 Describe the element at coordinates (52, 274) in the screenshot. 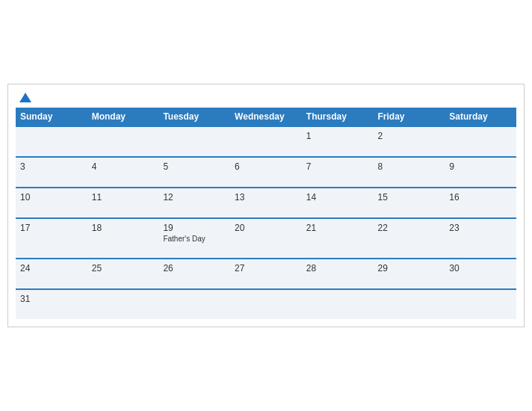

I see `calendar-cell: 24` at that location.